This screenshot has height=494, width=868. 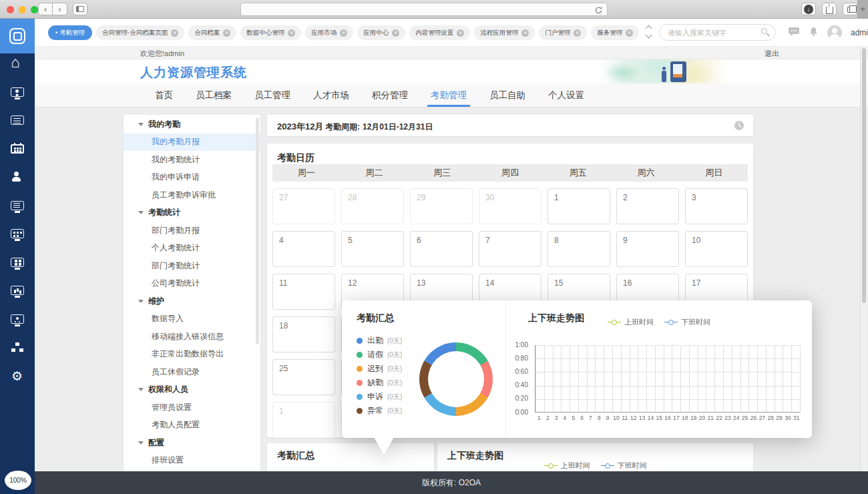 I want to click on tab-scroller, so click(x=649, y=33).